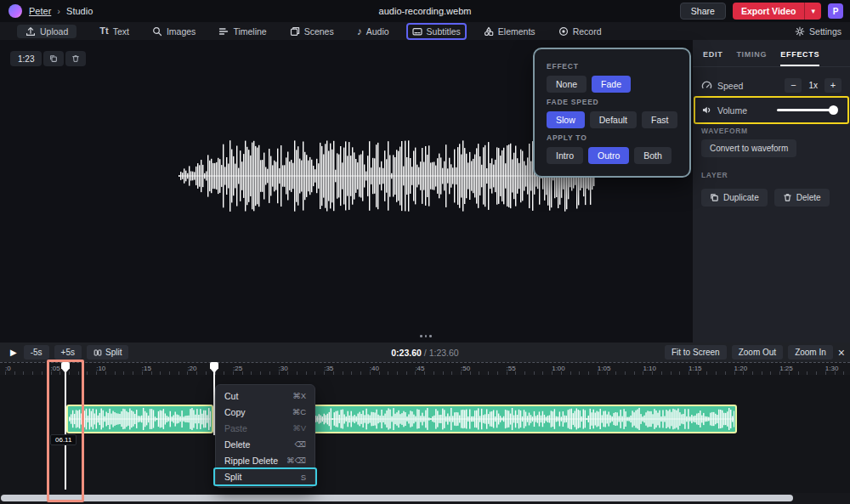 Image resolution: width=850 pixels, height=504 pixels. I want to click on menu-item-label: Split, so click(233, 477).